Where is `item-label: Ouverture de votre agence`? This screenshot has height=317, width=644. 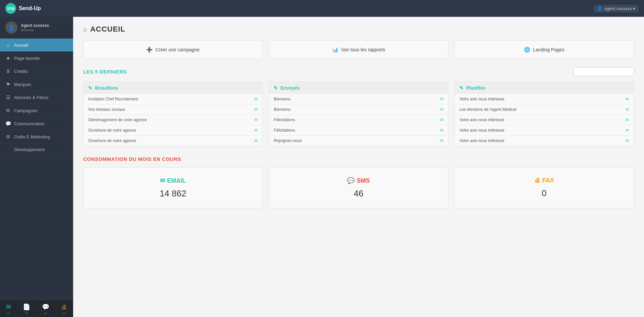
item-label: Ouverture de votre agence is located at coordinates (112, 141).